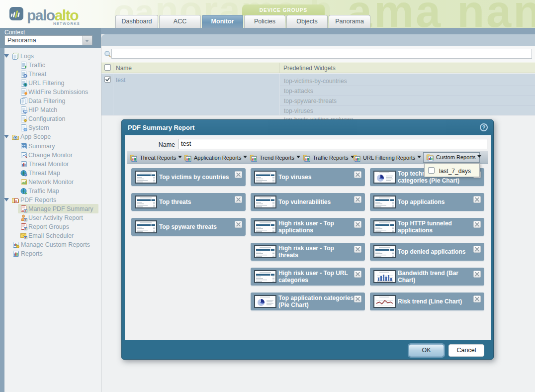 This screenshot has height=392, width=535. What do you see at coordinates (67, 24) in the screenshot?
I see `svg-text: NETWORKS` at bounding box center [67, 24].